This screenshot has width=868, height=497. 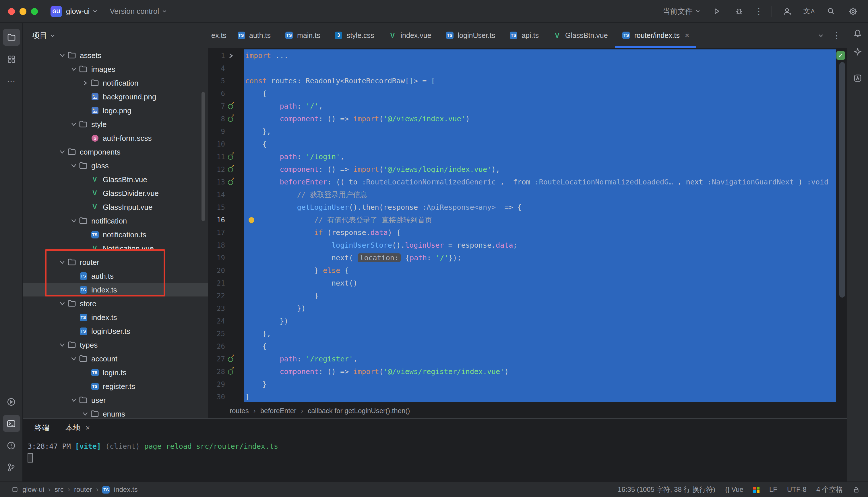 What do you see at coordinates (42, 428) in the screenshot?
I see `terminal-tool-label: 终端` at bounding box center [42, 428].